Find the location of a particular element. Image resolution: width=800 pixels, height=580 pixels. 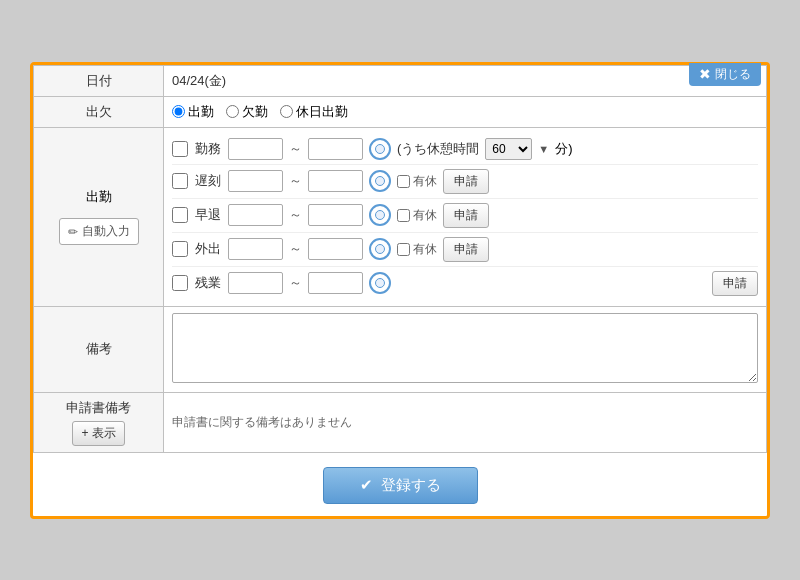

chikoku-end-input is located at coordinates (336, 181).